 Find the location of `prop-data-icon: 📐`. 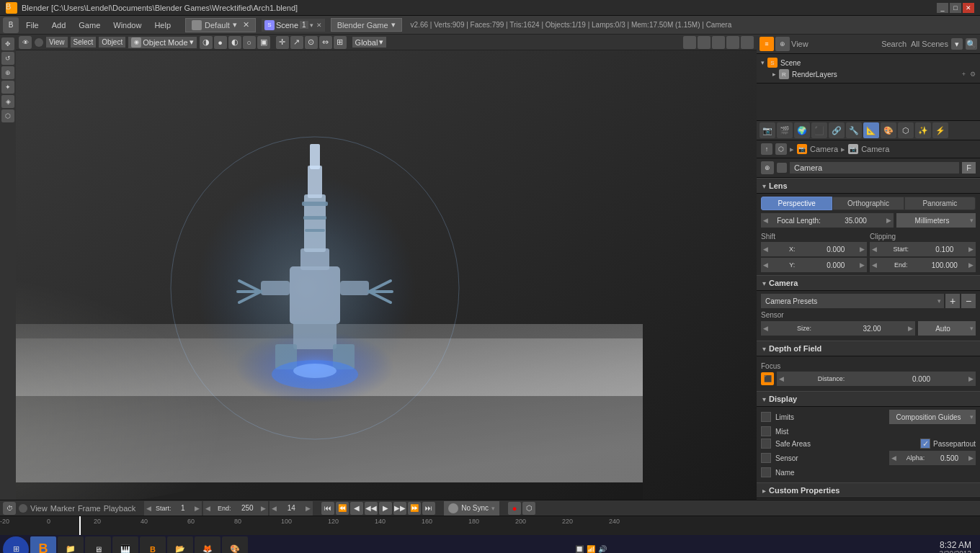

prop-data-icon: 📐 is located at coordinates (871, 130).